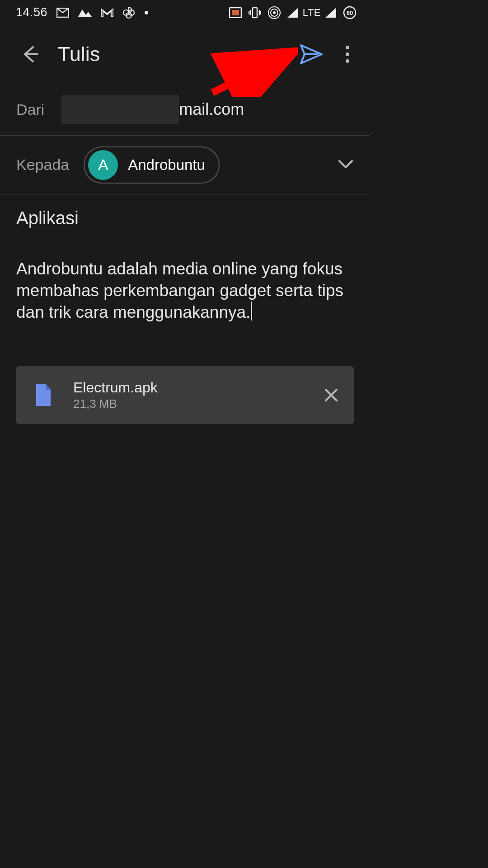 The image size is (488, 868). I want to click on recipient-name: Androbuntu, so click(166, 165).